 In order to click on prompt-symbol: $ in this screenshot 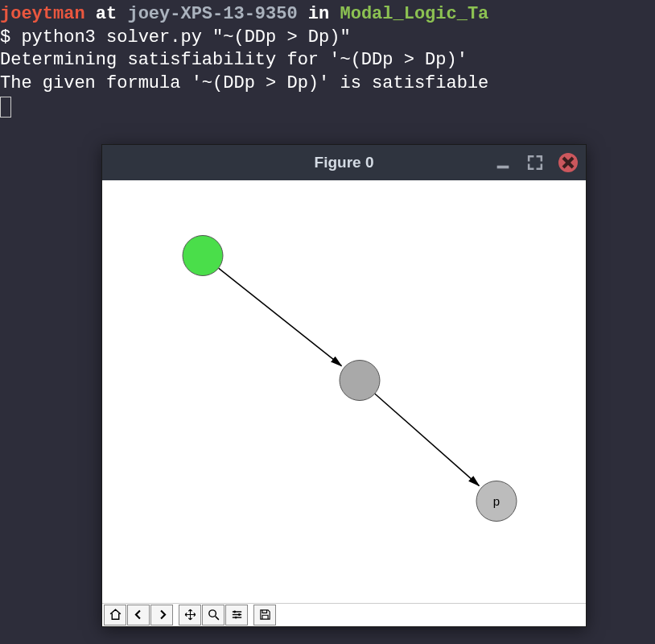, I will do `click(10, 37)`.